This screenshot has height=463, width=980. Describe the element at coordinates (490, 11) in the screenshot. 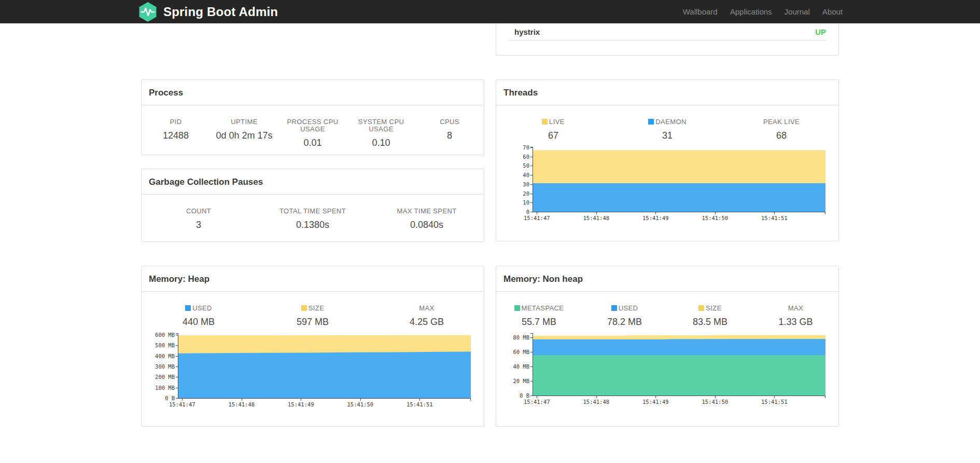

I see `navbar: Spring Boot Admin Wallboard Applications…` at that location.